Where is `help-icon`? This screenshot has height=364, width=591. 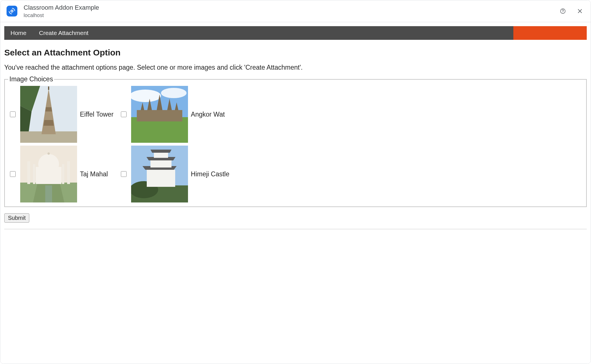 help-icon is located at coordinates (563, 11).